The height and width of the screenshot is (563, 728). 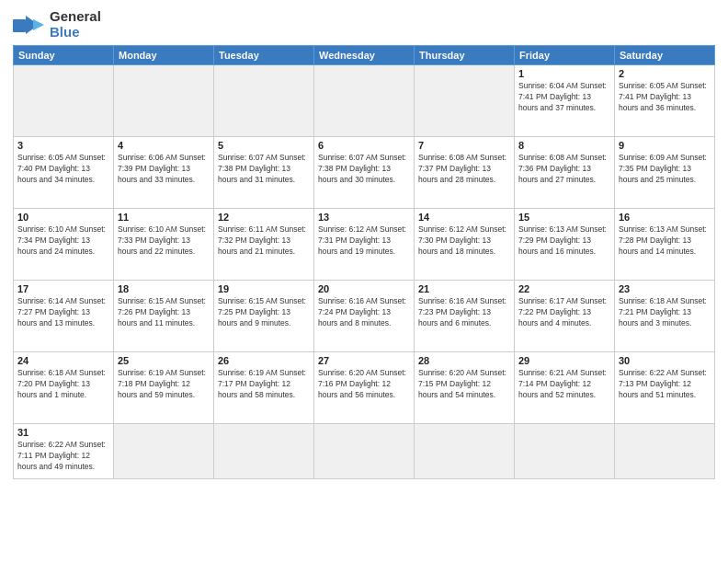 What do you see at coordinates (63, 361) in the screenshot?
I see `day-number: 24` at bounding box center [63, 361].